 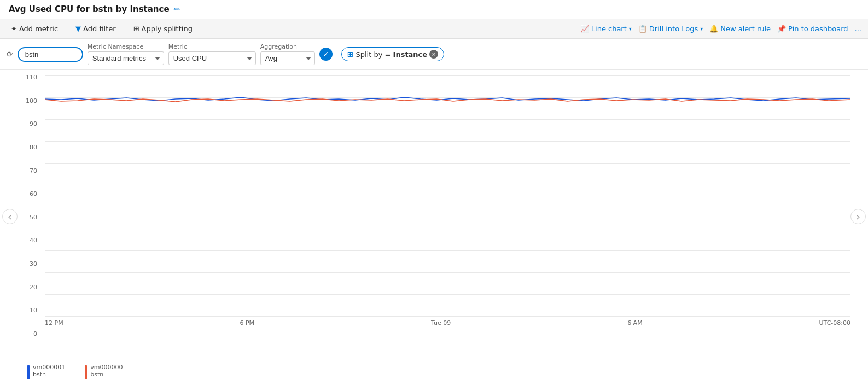 What do you see at coordinates (28, 198) in the screenshot?
I see `y-axis: 110 100 90 80 70 60 50 40 30 20 10 0` at bounding box center [28, 198].